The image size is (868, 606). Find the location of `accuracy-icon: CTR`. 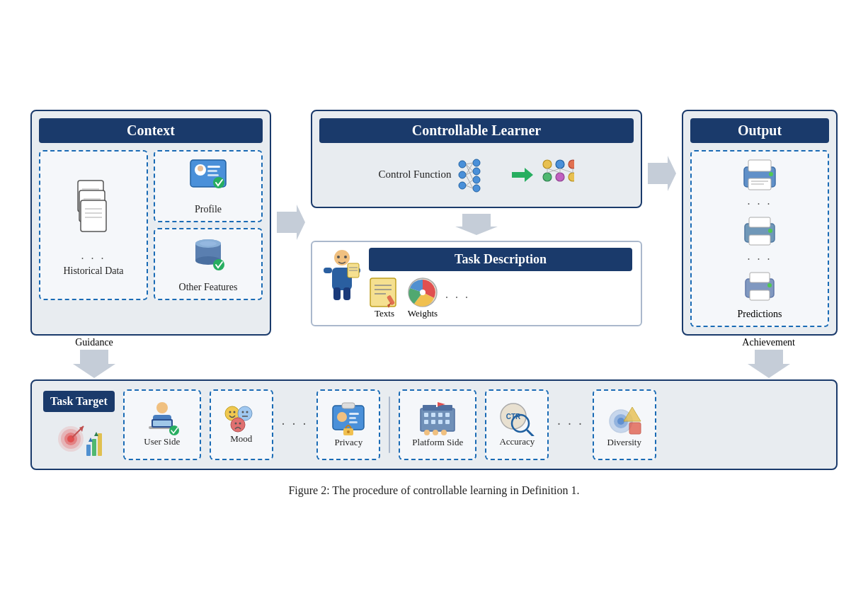

accuracy-icon: CTR is located at coordinates (517, 419).